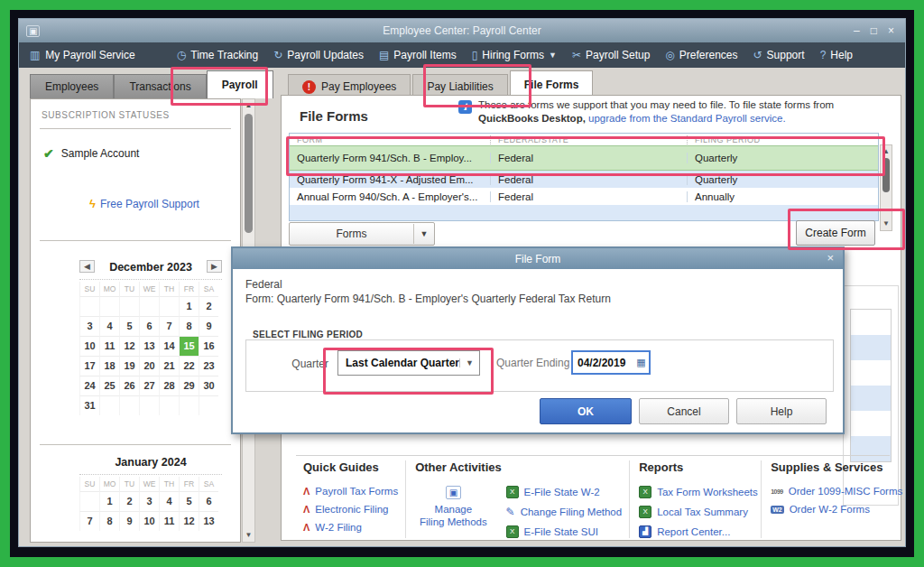 The width and height of the screenshot is (924, 567). Describe the element at coordinates (418, 55) in the screenshot. I see `toolbar-item-payroll-items: ▤Payroll Items` at that location.